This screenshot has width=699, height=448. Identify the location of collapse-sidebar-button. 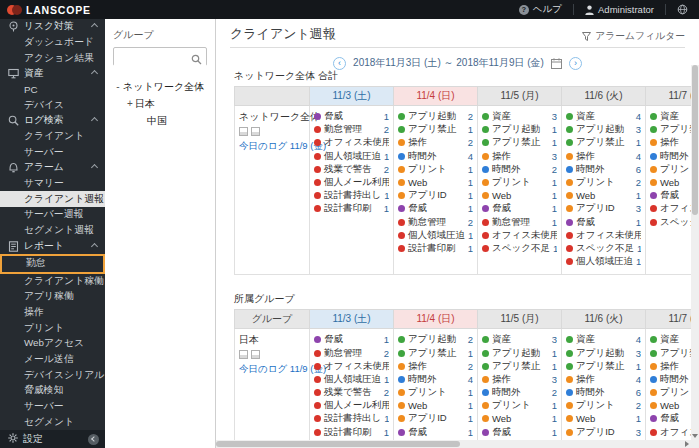
(94, 440).